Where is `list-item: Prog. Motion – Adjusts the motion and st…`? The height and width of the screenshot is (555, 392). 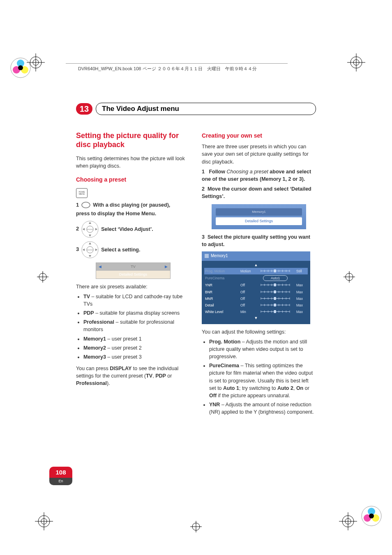 list-item: Prog. Motion – Adjusts the motion and st… is located at coordinates (263, 349).